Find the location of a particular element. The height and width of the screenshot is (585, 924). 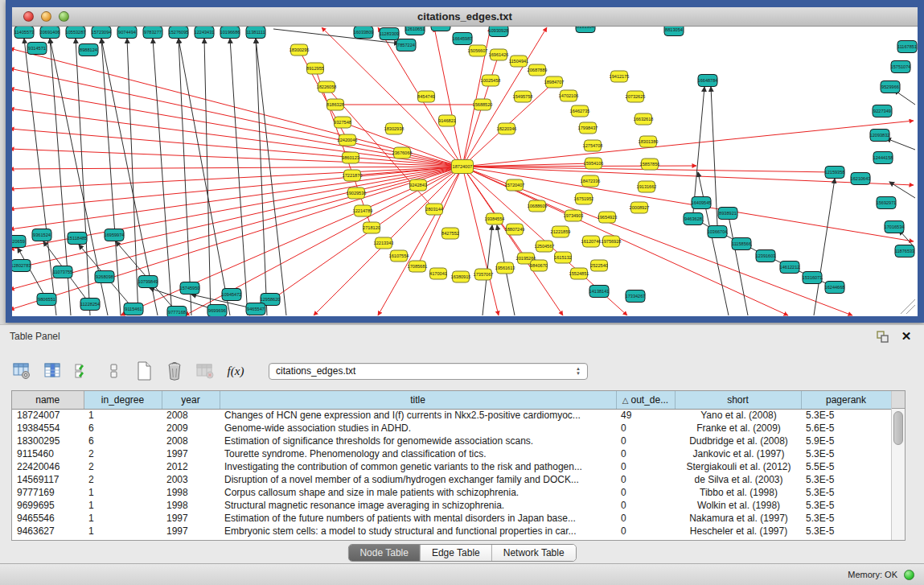

delete-column-icon is located at coordinates (175, 371).